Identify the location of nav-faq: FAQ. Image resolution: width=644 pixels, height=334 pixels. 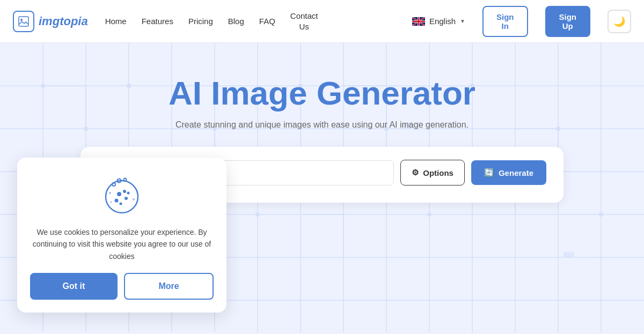
(267, 21).